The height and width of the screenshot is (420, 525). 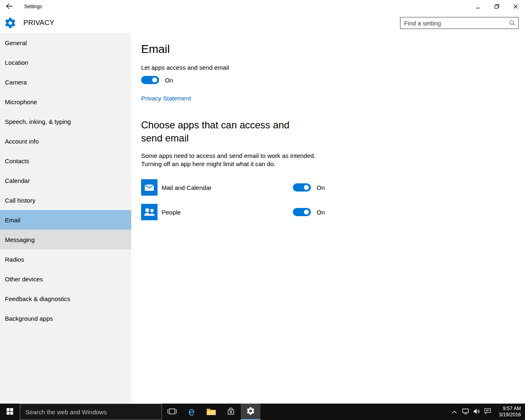 I want to click on email-access-toggle, so click(x=150, y=80).